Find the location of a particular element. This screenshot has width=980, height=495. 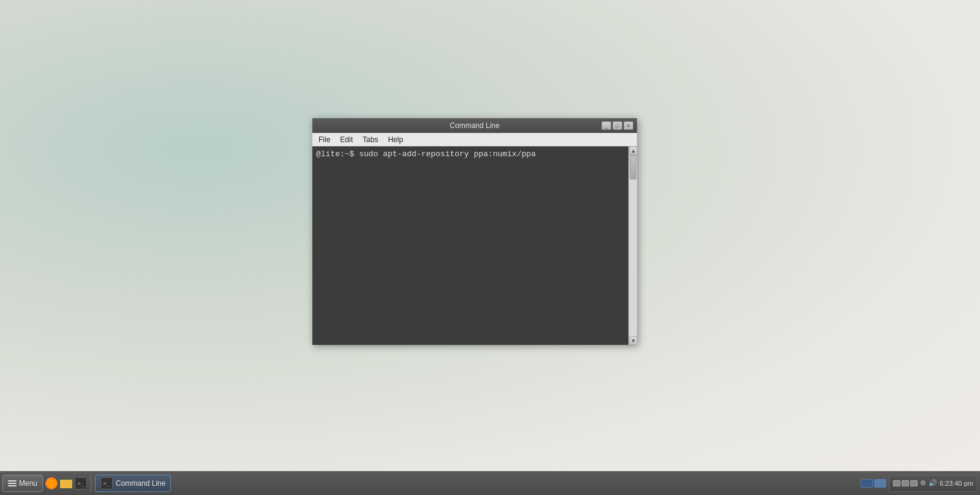

window-title: Command Line is located at coordinates (474, 126).